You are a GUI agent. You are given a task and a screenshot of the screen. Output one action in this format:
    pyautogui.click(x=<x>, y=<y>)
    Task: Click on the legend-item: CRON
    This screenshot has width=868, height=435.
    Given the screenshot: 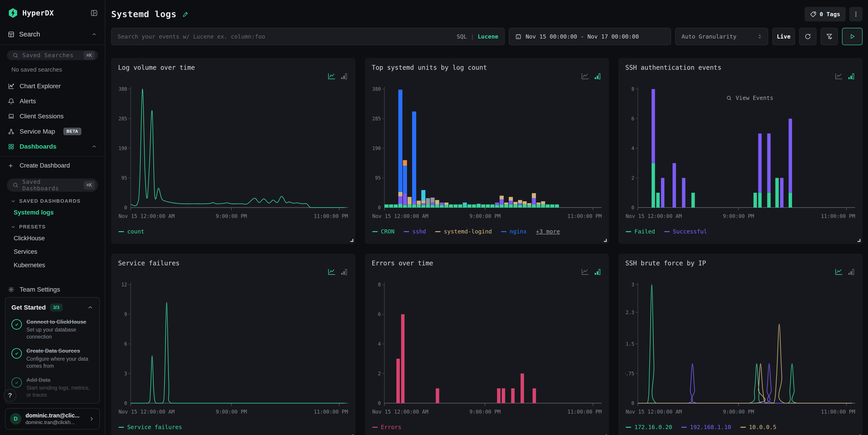 What is the action you would take?
    pyautogui.click(x=383, y=231)
    